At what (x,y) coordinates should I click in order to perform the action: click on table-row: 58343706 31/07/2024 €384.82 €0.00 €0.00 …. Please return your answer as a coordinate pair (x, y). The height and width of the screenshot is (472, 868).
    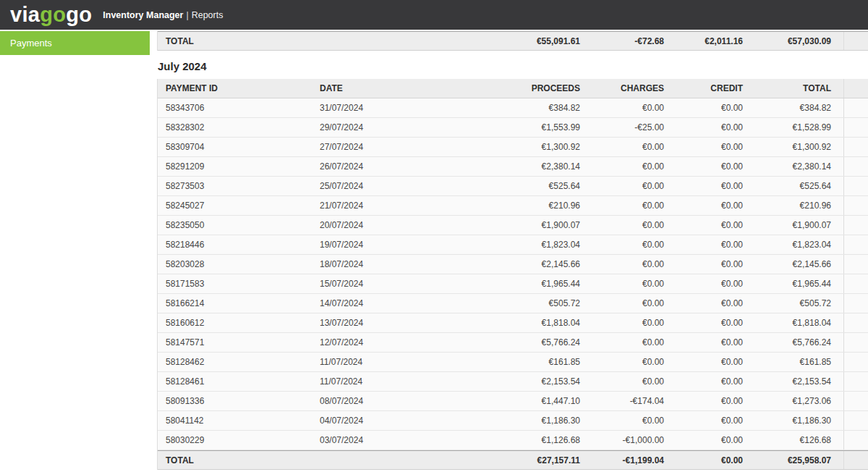
    Looking at the image, I should click on (513, 109).